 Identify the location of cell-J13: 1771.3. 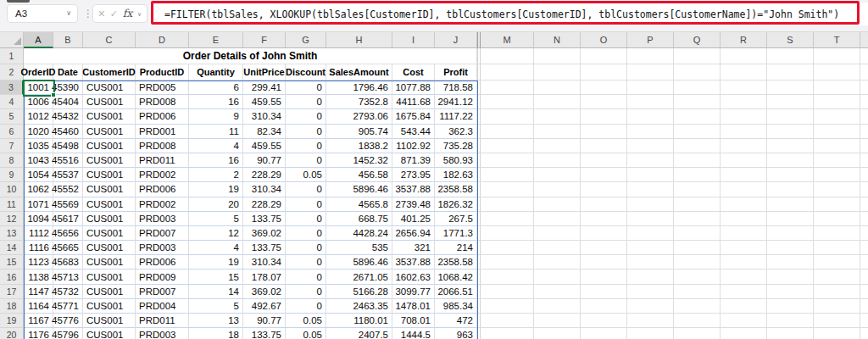
(456, 234).